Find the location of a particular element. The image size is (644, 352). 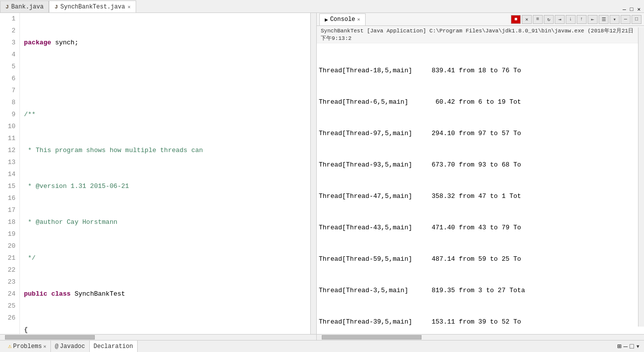

problems-close: ✕ is located at coordinates (45, 347).